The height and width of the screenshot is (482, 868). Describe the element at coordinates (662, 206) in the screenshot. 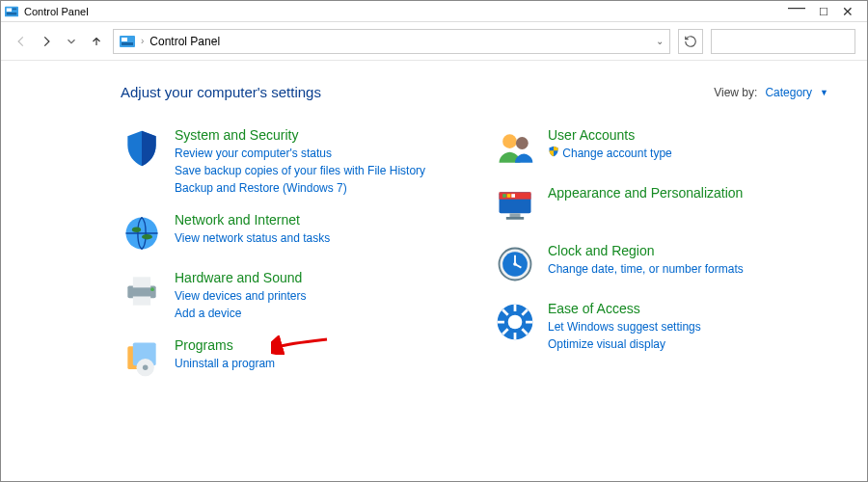

I see `category-appearance-personalization: Appearance and Personalization` at that location.